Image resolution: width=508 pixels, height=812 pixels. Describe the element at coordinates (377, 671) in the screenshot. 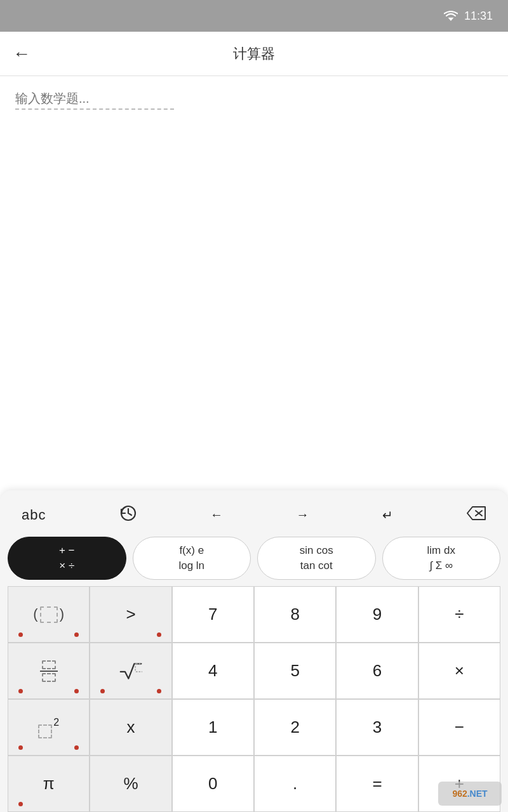

I see `key-6: 6` at that location.